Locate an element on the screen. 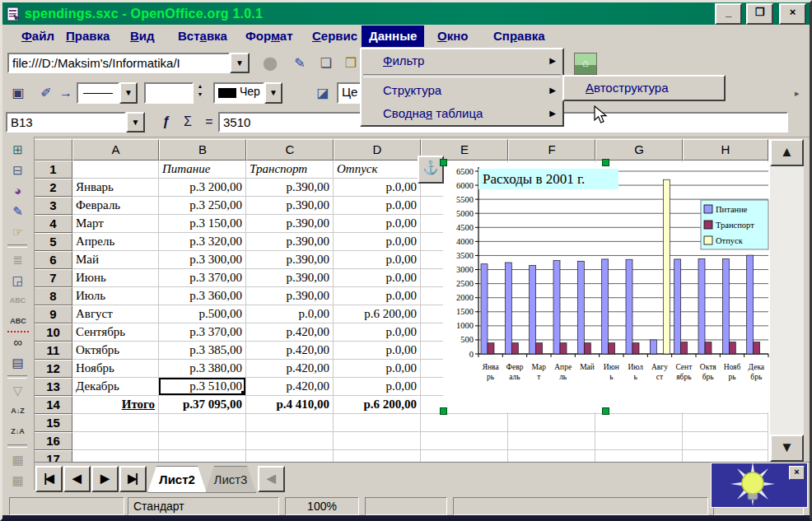 The image size is (812, 521). cell-D11: р.0,00 is located at coordinates (377, 351).